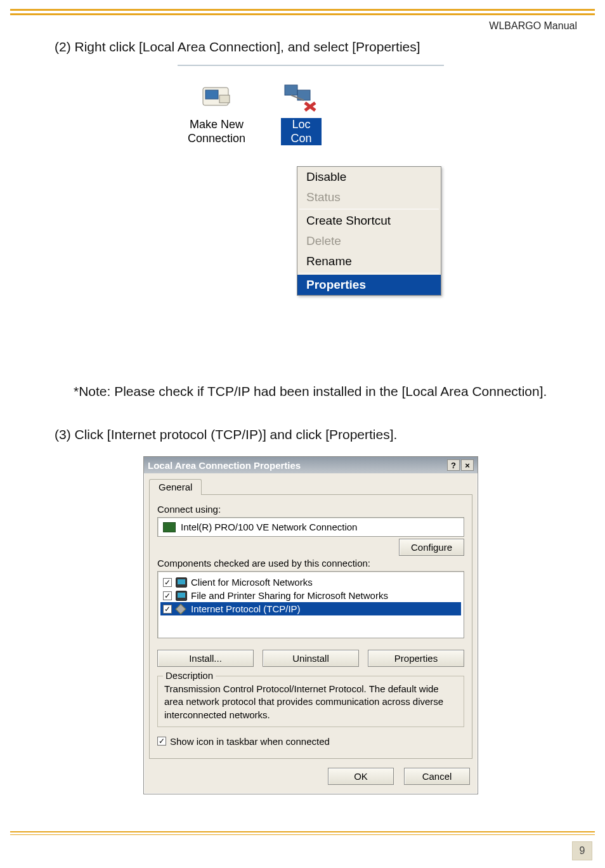  I want to click on protocol-icon, so click(181, 609).